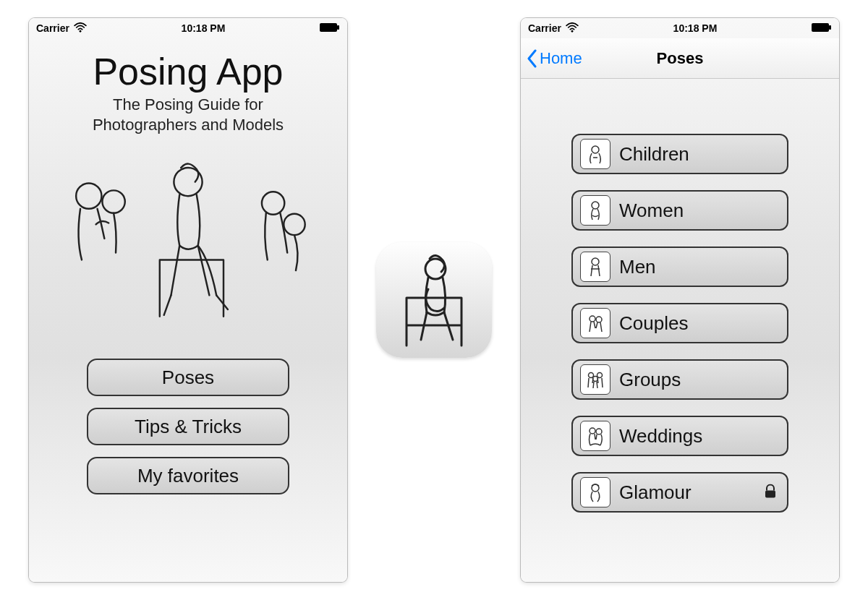  What do you see at coordinates (680, 267) in the screenshot?
I see `category-men: Men` at bounding box center [680, 267].